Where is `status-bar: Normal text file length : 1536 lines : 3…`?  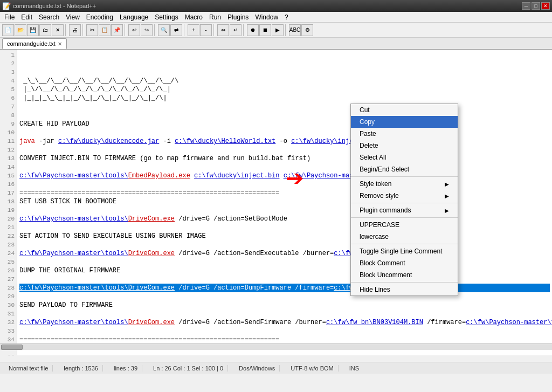 status-bar: Normal text file length : 1536 lines : 3… is located at coordinates (276, 368).